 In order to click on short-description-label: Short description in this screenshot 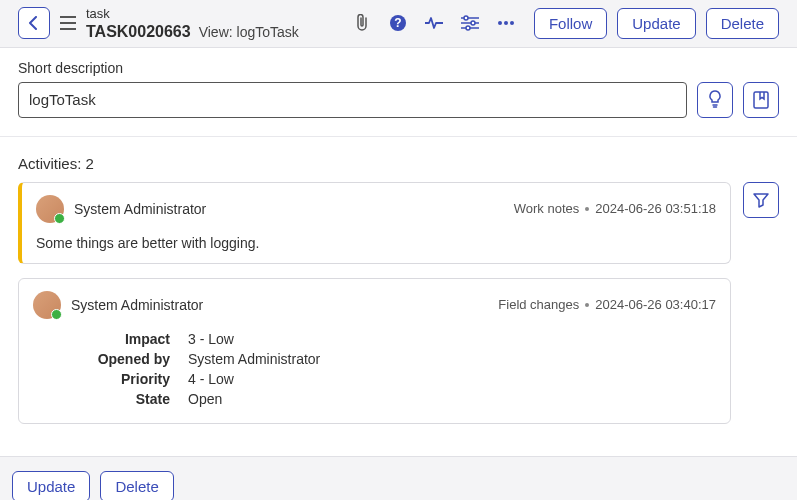, I will do `click(398, 68)`.